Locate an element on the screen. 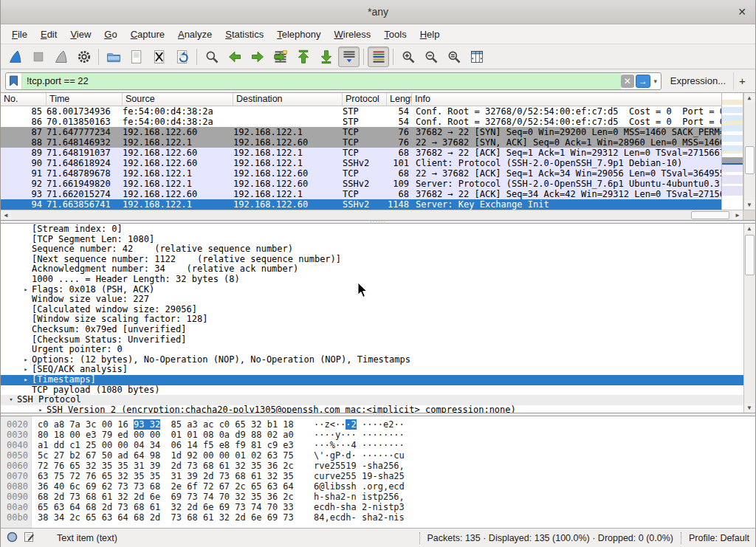 This screenshot has width=756, height=547. hex-row-0080: 008036 40 6c 69 62 73 73 68 2e 6f 72 67 … is located at coordinates (378, 486).